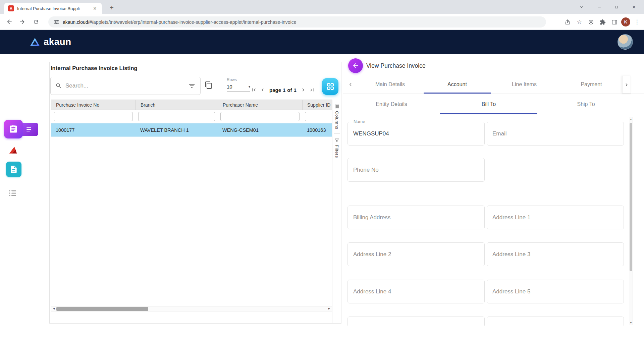 The height and width of the screenshot is (342, 644). Describe the element at coordinates (14, 169) in the screenshot. I see `sidebar-item-invoice-doc` at that location.